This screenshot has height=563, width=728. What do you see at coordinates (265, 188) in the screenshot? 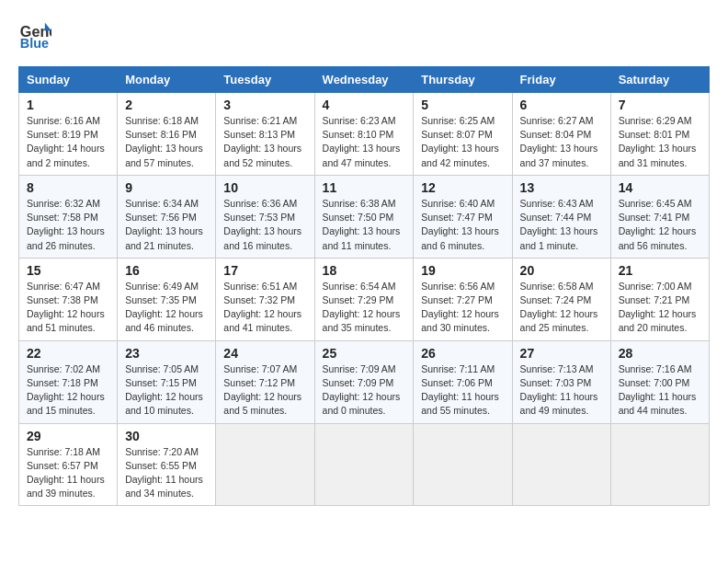
I see `day-number: 10` at bounding box center [265, 188].